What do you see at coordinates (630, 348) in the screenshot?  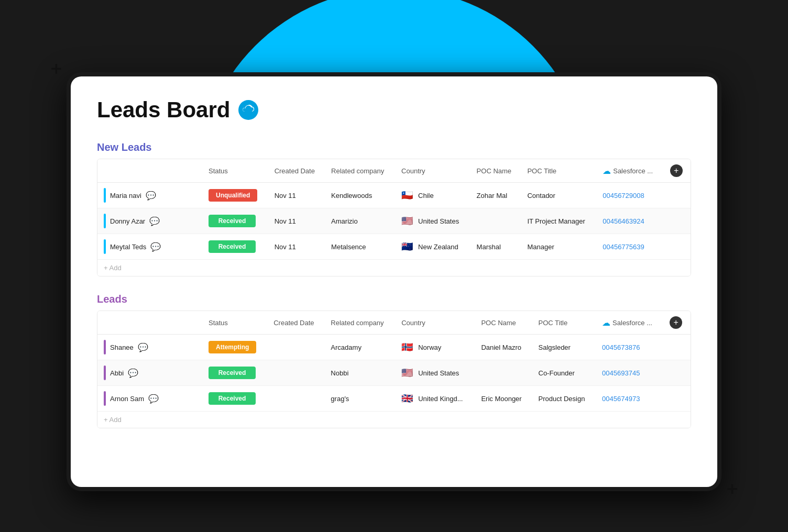 I see `sf-link-cell: 0045673876` at bounding box center [630, 348].